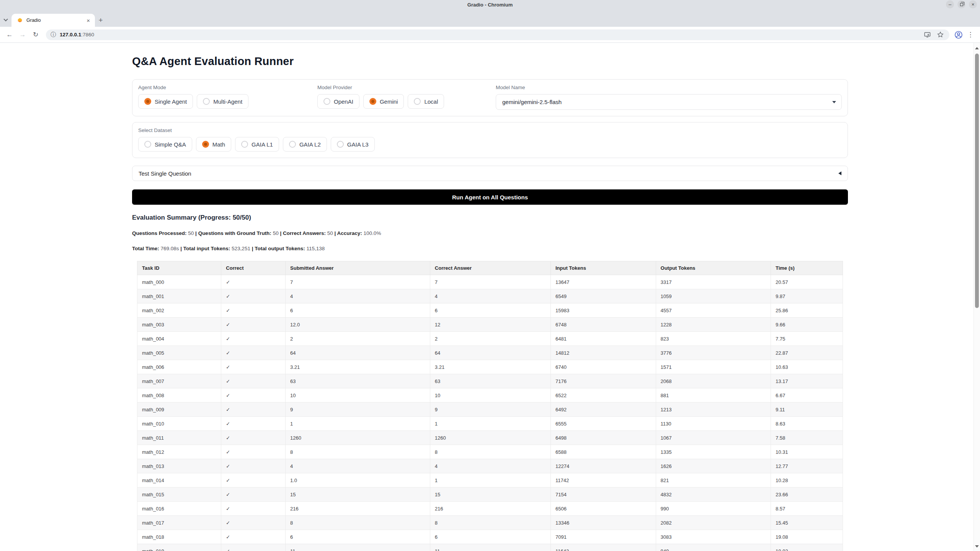 The height and width of the screenshot is (551, 980). What do you see at coordinates (179, 424) in the screenshot?
I see `table-cell: math_010` at bounding box center [179, 424].